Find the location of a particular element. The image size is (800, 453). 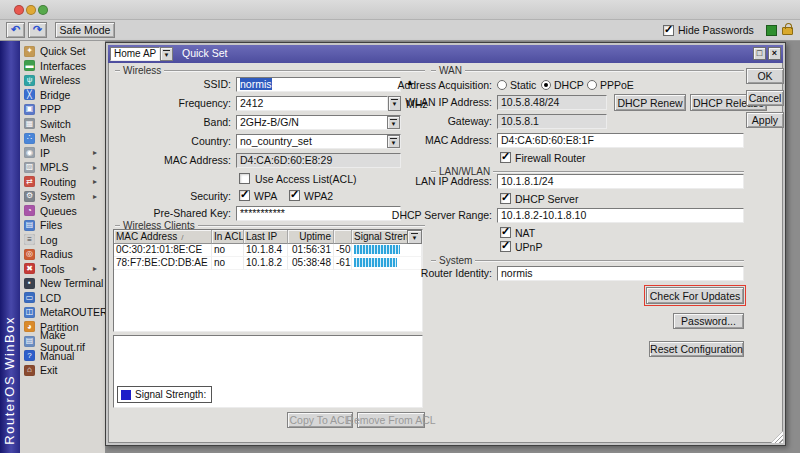

profile-select: Home AP is located at coordinates (135, 54).